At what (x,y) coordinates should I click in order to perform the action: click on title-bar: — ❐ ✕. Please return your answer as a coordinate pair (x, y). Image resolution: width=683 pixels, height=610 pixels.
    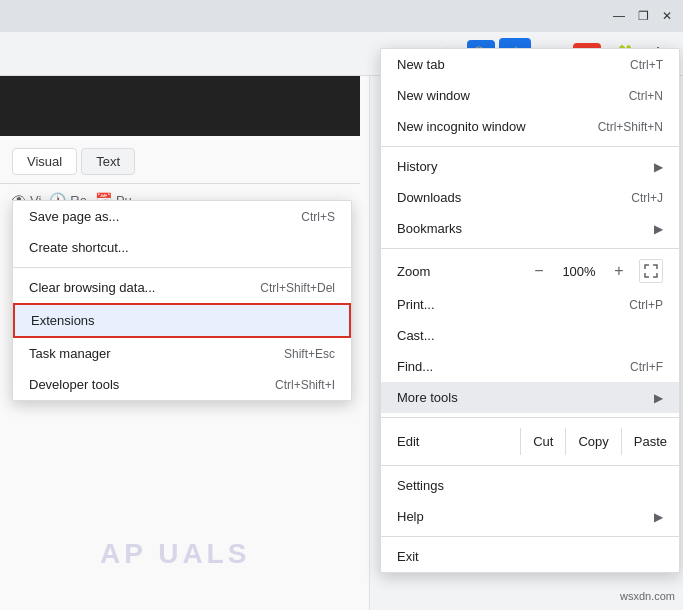
    Looking at the image, I should click on (342, 16).